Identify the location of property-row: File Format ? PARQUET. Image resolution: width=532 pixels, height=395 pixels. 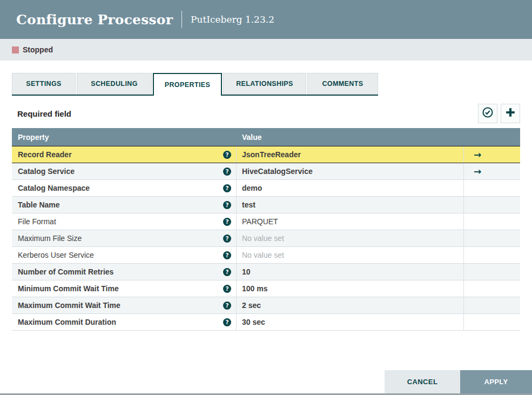
(266, 222).